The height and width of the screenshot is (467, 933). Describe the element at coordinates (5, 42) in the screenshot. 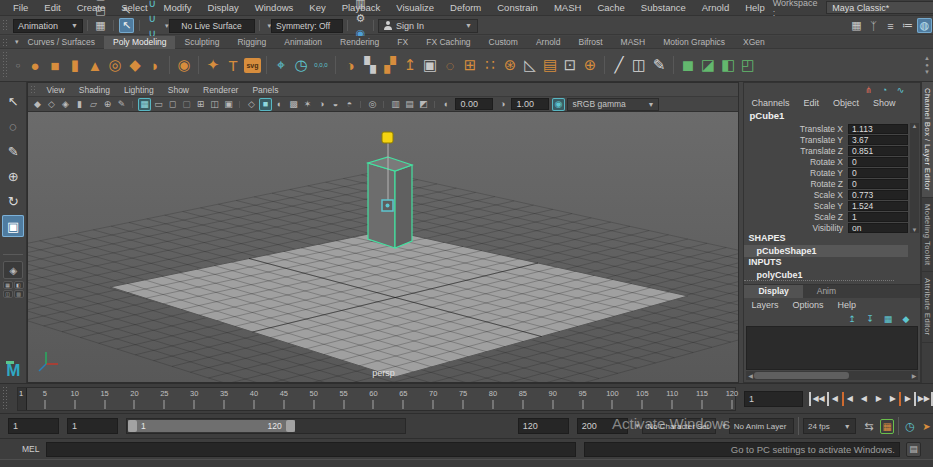

I see `shelf-grip` at that location.